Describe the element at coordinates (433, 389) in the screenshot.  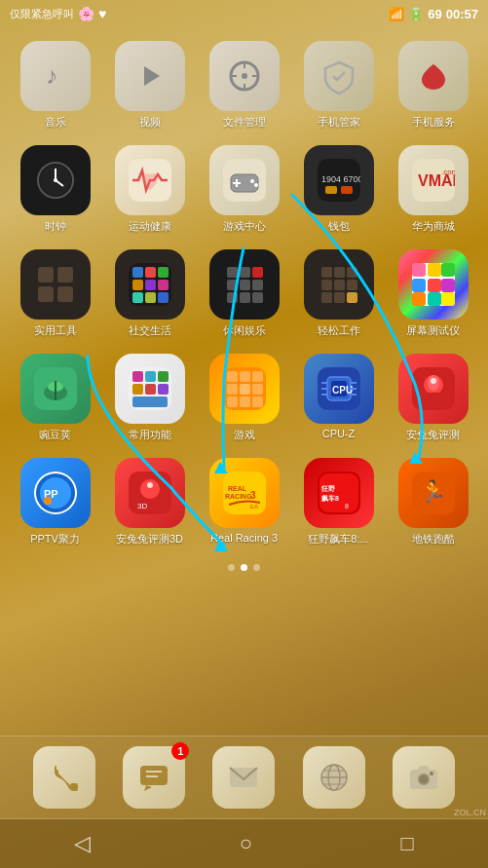
I see `antutu-icon` at that location.